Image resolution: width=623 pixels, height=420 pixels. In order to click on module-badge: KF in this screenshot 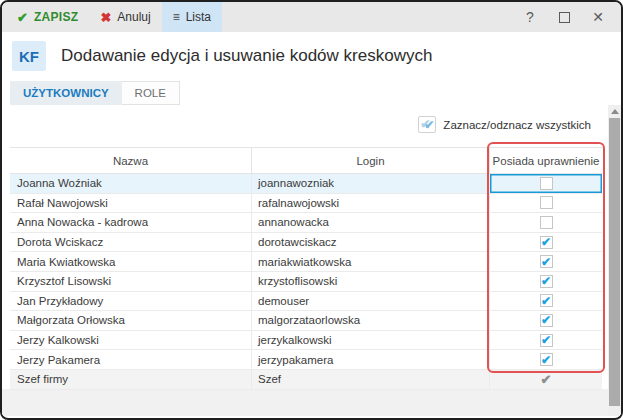, I will do `click(29, 56)`.